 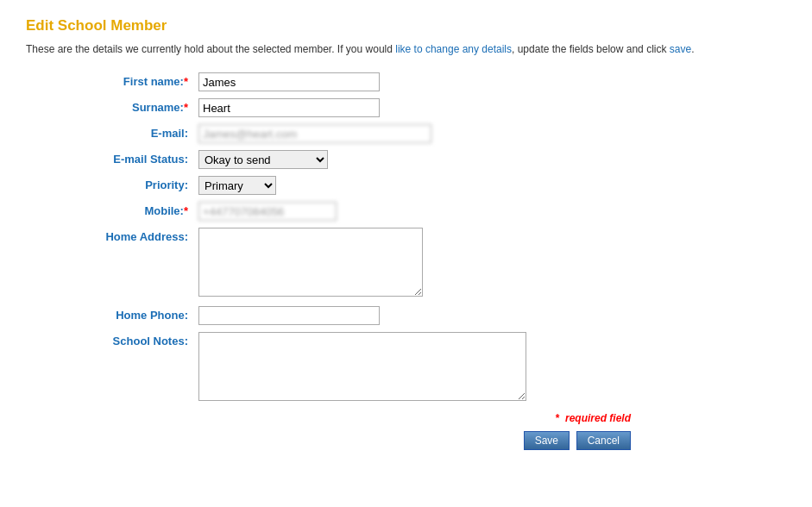 What do you see at coordinates (263, 160) in the screenshot?
I see `email-status-select: Okay to send Do not send Bounced` at bounding box center [263, 160].